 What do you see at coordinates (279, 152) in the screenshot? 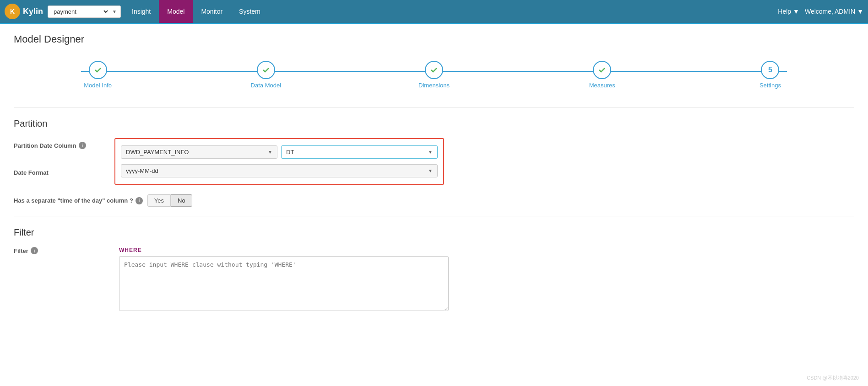
I see `table-column-row: DWD_PAYMENT_INFO ▼ DT ▼` at bounding box center [279, 152].